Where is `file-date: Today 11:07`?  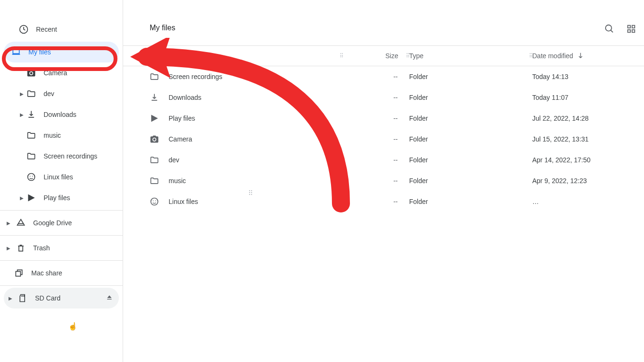 file-date: Today 11:07 is located at coordinates (584, 97).